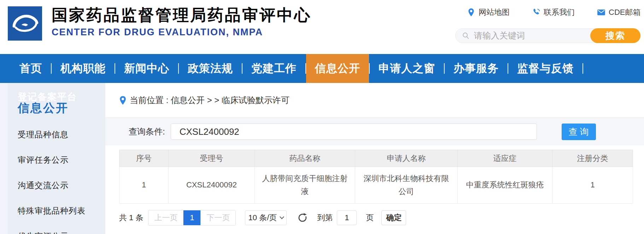 Image resolution: width=644 pixels, height=234 pixels. Describe the element at coordinates (303, 218) in the screenshot. I see `refresh-icon` at that location.